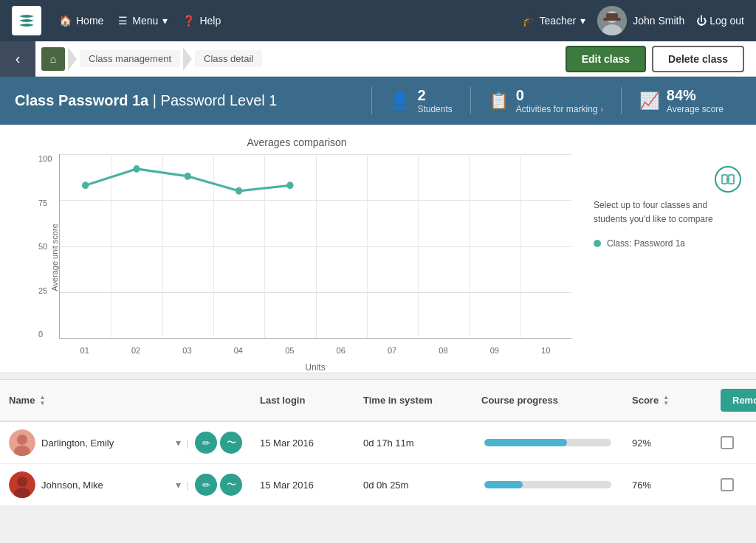 Image resolution: width=756 pixels, height=543 pixels. Describe the element at coordinates (734, 400) in the screenshot. I see `th-remove: Remove` at that location.